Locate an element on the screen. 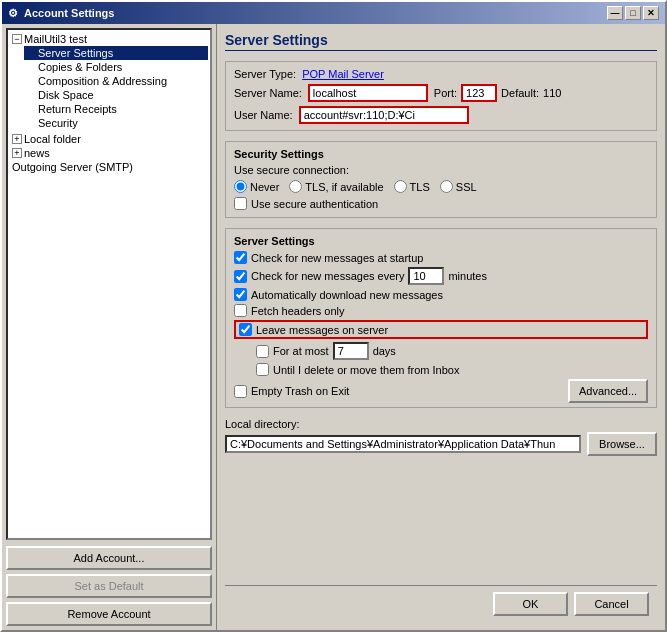 This screenshot has width=667, height=632. port-label: Port: is located at coordinates (446, 93).